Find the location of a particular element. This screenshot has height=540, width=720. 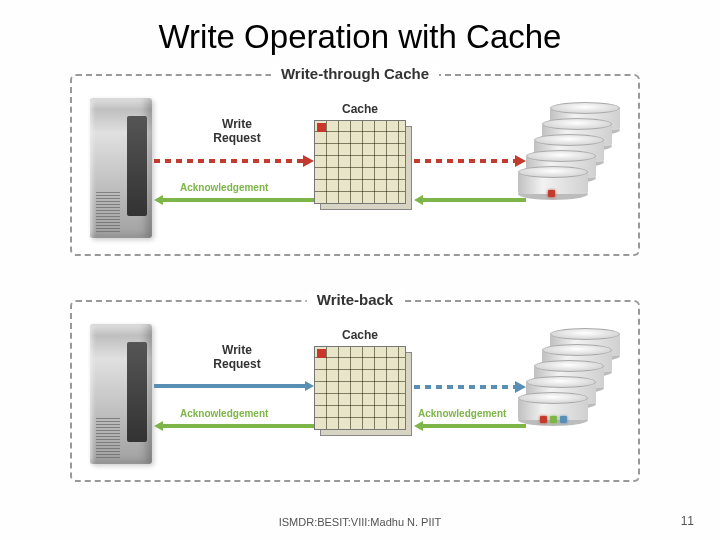

request-arrow-to-disk is located at coordinates (470, 161).